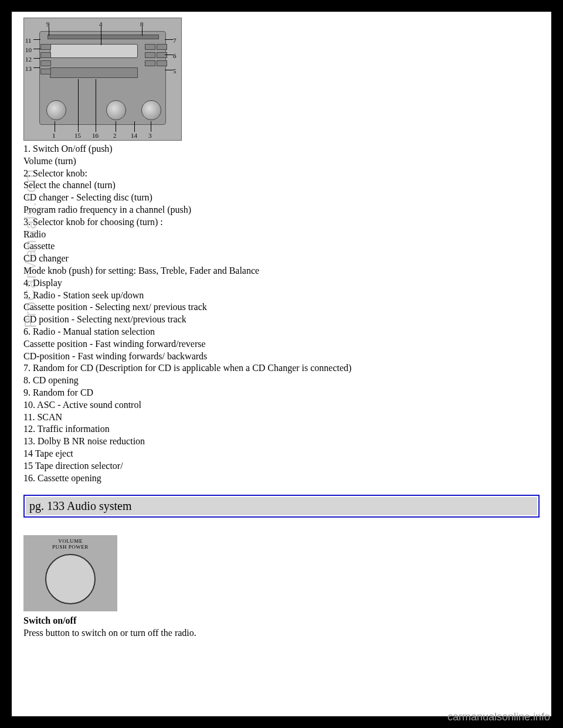 Image resolution: width=563 pixels, height=728 pixels. I want to click on radio-display, so click(94, 51).